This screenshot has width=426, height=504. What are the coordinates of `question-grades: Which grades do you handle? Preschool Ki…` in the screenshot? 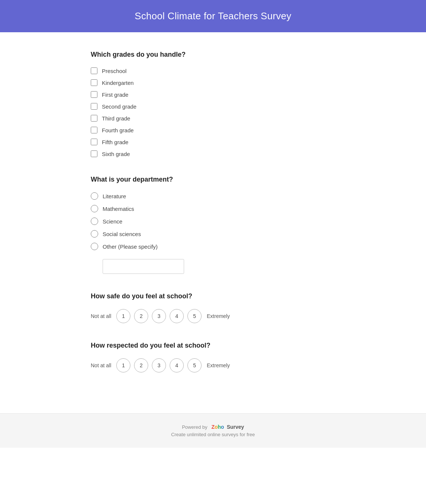 It's located at (213, 104).